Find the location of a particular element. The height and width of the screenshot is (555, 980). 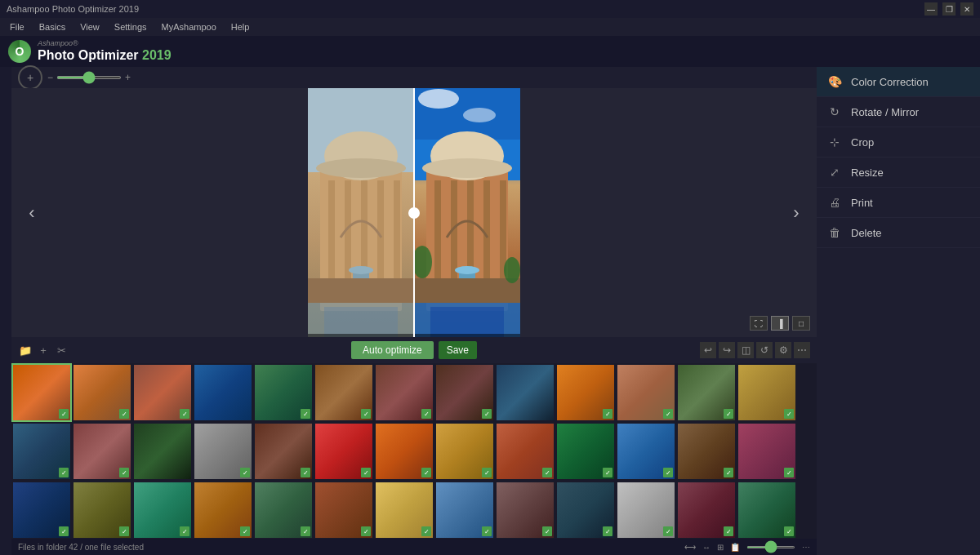

app-header: O Ashampoo® Photo Optimizer 2019 is located at coordinates (490, 51).